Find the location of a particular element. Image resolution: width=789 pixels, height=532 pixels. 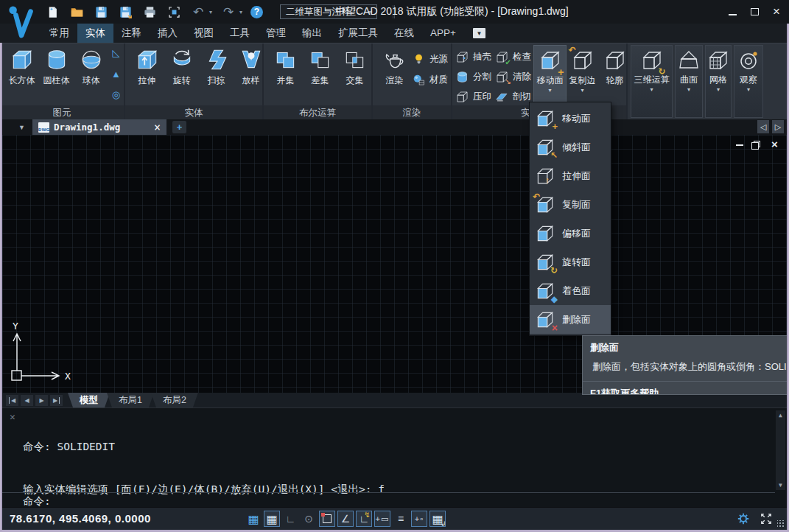

undo-icon: ↶ is located at coordinates (198, 12).